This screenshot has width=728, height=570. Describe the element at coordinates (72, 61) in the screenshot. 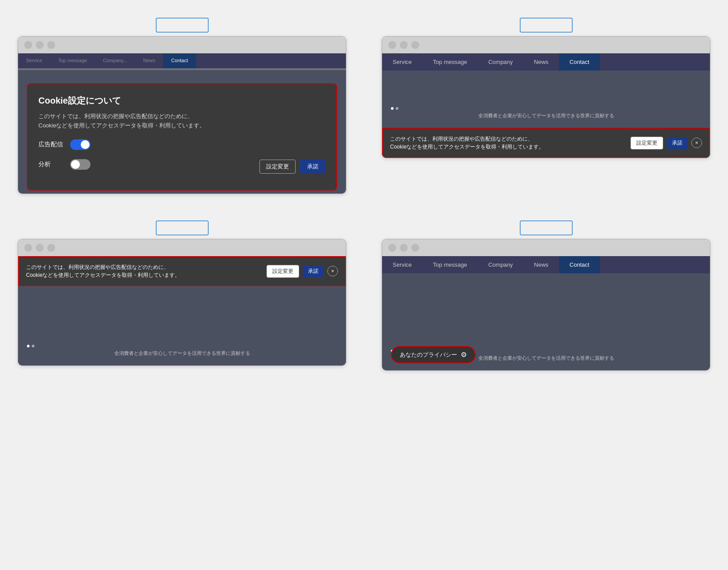

I see `nav-top-message: Top message` at that location.